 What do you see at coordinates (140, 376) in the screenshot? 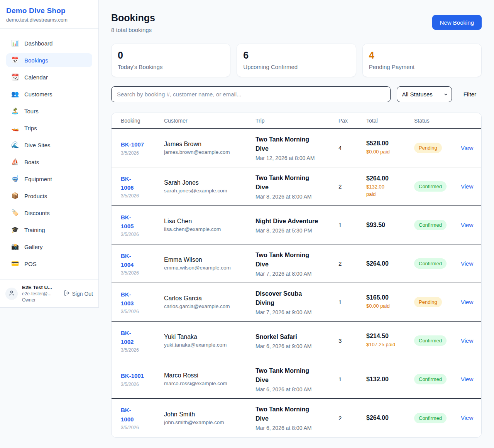
I see `booking-link: BK-1001` at bounding box center [140, 376].